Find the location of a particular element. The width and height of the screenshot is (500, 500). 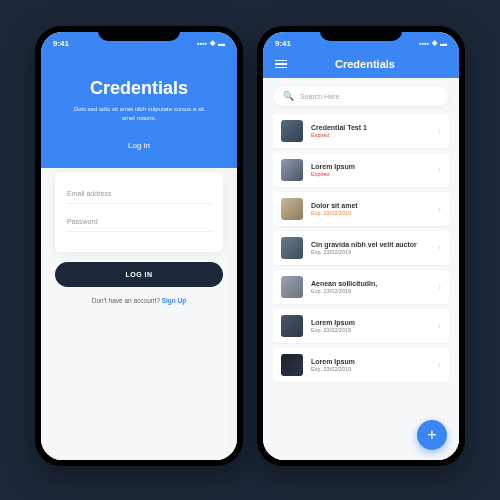

signup-link: Sign Up is located at coordinates (174, 300).